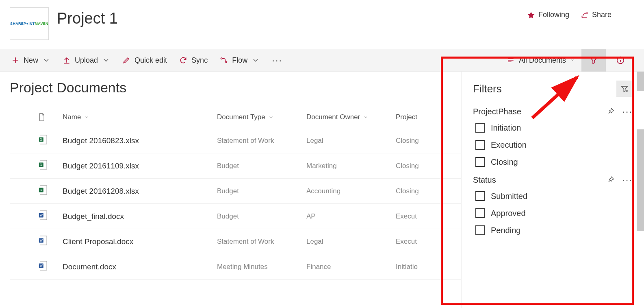 The width and height of the screenshot is (644, 308). What do you see at coordinates (553, 136) in the screenshot?
I see `filter-section: ProjectPhase···InitiationExecutionClosin…` at bounding box center [553, 136].